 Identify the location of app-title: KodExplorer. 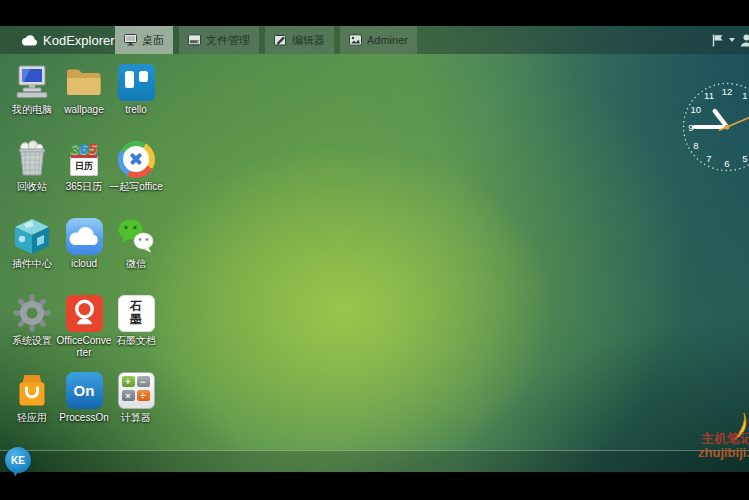
(79, 40).